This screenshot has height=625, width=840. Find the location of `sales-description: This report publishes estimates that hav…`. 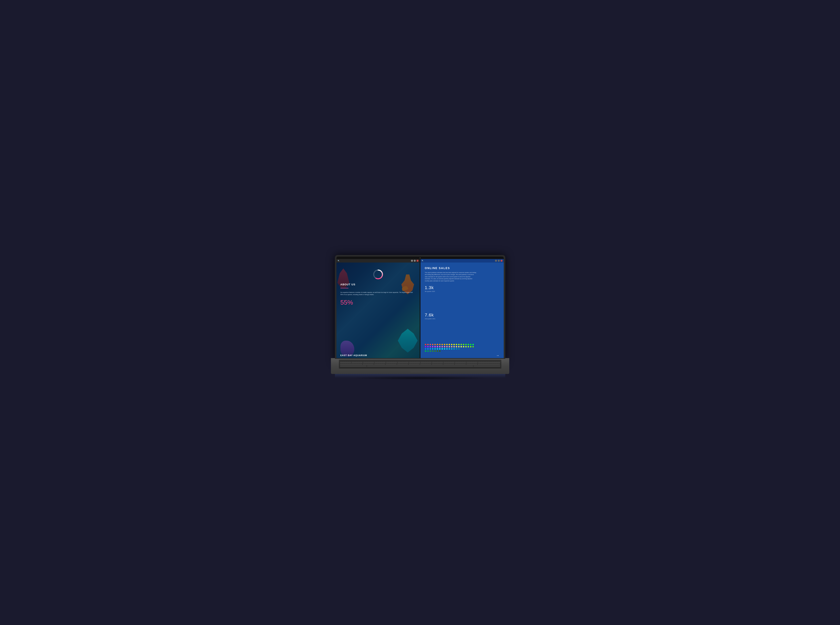

sales-description: This report publishes estimates that hav… is located at coordinates (451, 277).